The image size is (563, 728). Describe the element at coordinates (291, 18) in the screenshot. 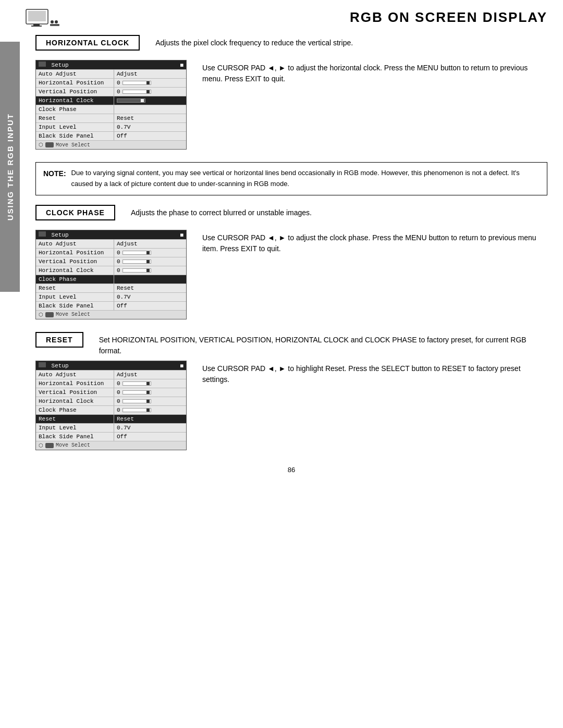

I see `page-title: RGB ON SCREEN DISPLAY` at that location.